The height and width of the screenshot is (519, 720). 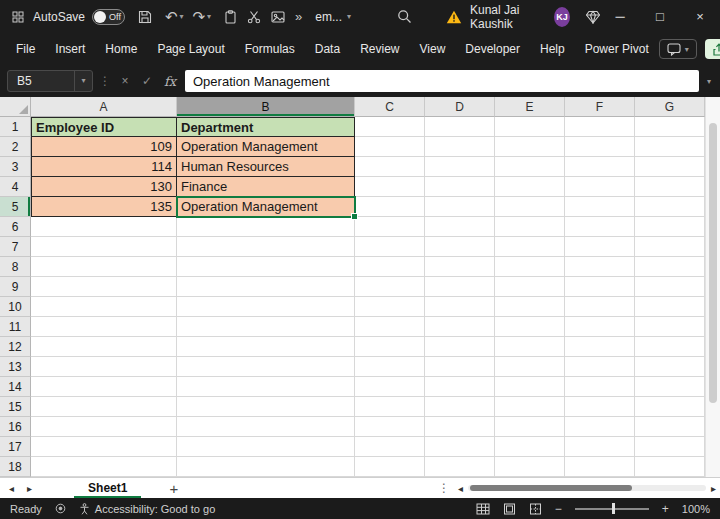 What do you see at coordinates (105, 81) in the screenshot?
I see `formula-bar-grip: ⋮` at bounding box center [105, 81].